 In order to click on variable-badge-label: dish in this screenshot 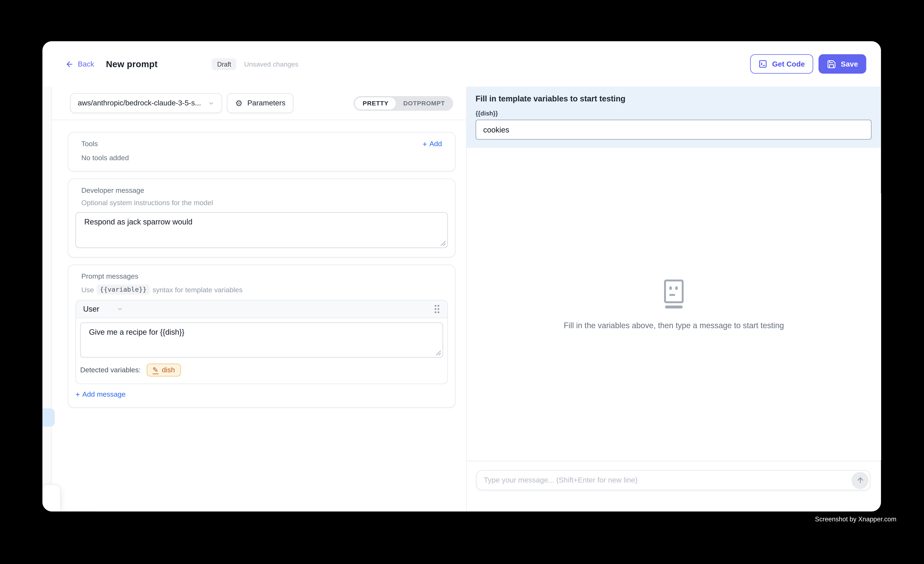, I will do `click(168, 370)`.